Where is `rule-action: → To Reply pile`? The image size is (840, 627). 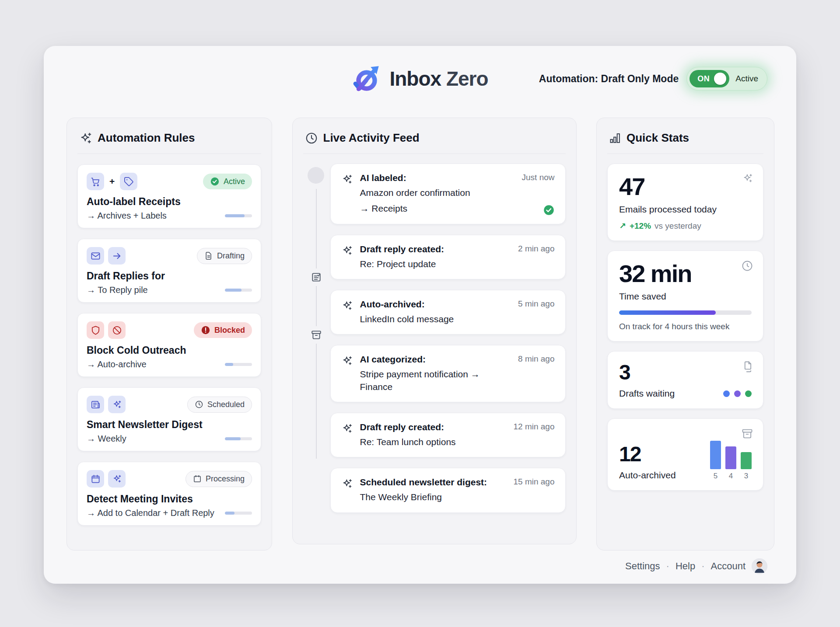 rule-action: → To Reply pile is located at coordinates (117, 290).